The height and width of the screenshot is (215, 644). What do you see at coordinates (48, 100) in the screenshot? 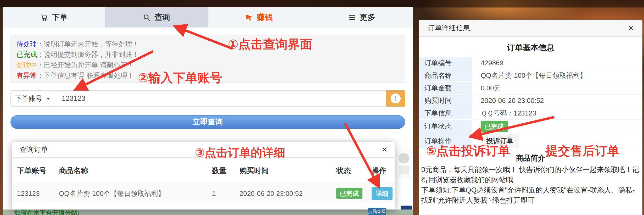
I see `chevron-down-icon` at bounding box center [48, 100].